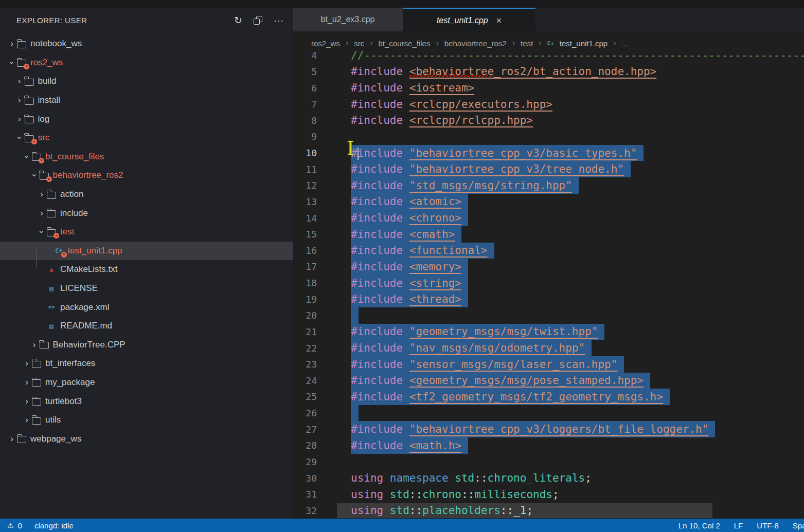  I want to click on code-line-12: 12#include "std_msgs/msg/string.hpp", so click(548, 186).